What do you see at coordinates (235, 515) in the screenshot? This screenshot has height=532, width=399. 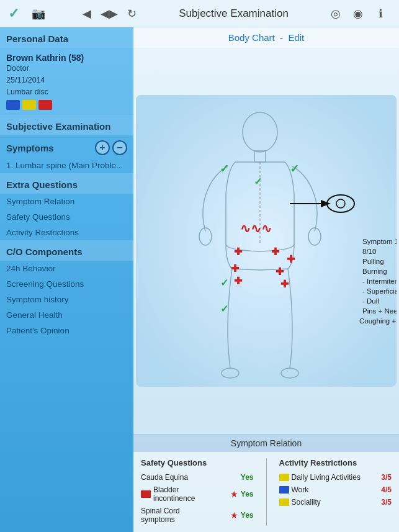 I see `spinal-cord-star-icon: ★` at bounding box center [235, 515].